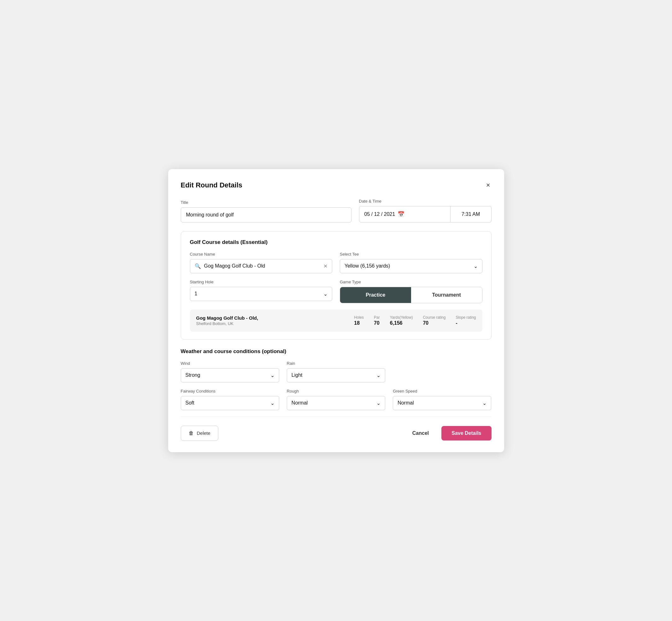 Image resolution: width=672 pixels, height=621 pixels. Describe the element at coordinates (380, 214) in the screenshot. I see `date-value: 05 / 12 / 2021` at that location.